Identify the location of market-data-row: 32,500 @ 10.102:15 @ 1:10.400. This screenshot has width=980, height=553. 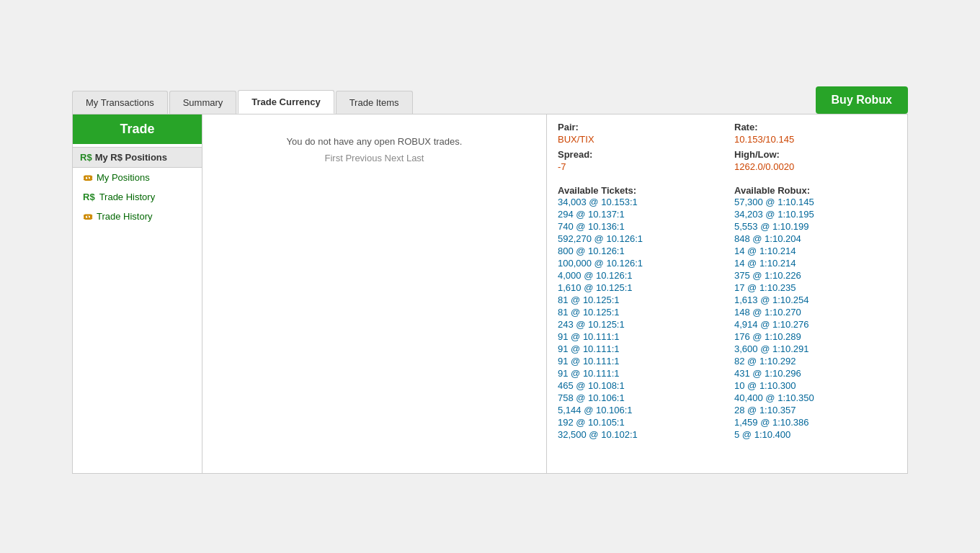
(727, 435).